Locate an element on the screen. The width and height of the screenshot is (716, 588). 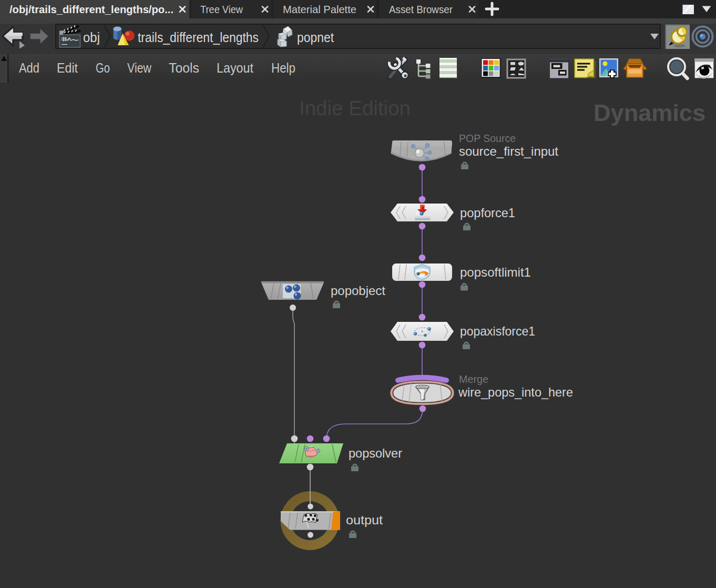
svg-text: Add is located at coordinates (29, 68).